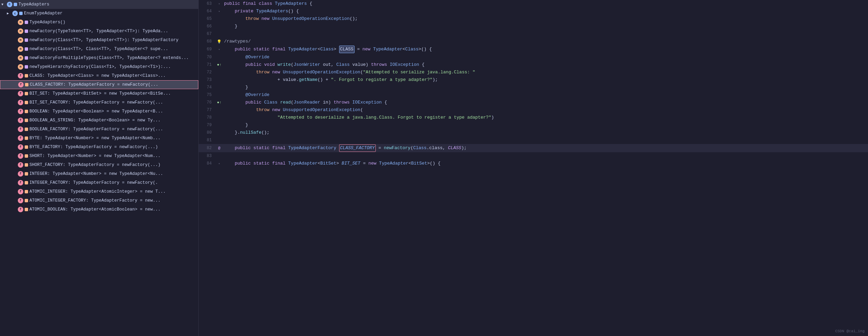  Describe the element at coordinates (95, 201) in the screenshot. I see `tree-item-label: ATOMIC_INTEGER_FACTORY: TypeAdapterFacto…` at that location.